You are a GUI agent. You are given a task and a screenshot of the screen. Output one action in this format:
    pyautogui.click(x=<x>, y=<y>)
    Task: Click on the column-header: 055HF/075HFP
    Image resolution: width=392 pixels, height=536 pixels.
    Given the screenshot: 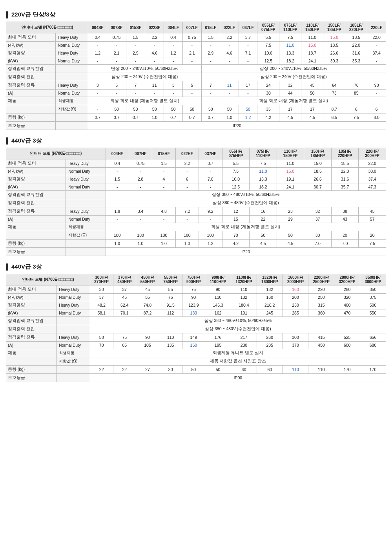 What is the action you would take?
    pyautogui.click(x=236, y=154)
    